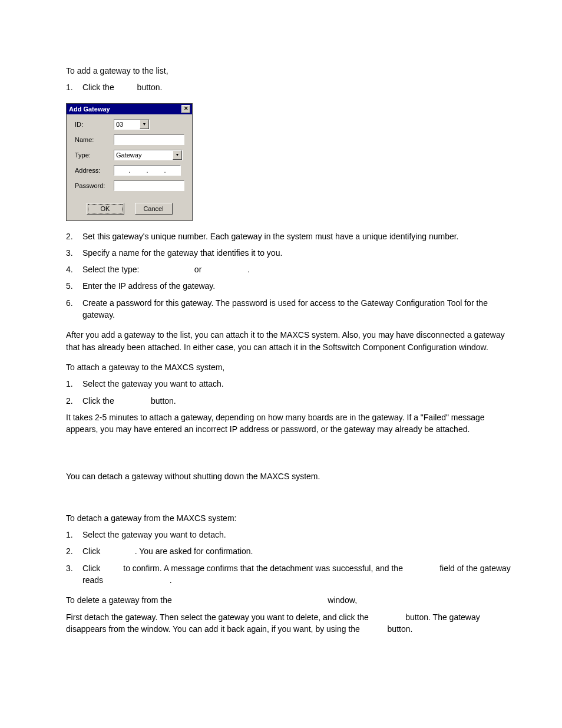 The height and width of the screenshot is (728, 562). Describe the element at coordinates (112, 269) in the screenshot. I see `text: Select the type:` at that location.